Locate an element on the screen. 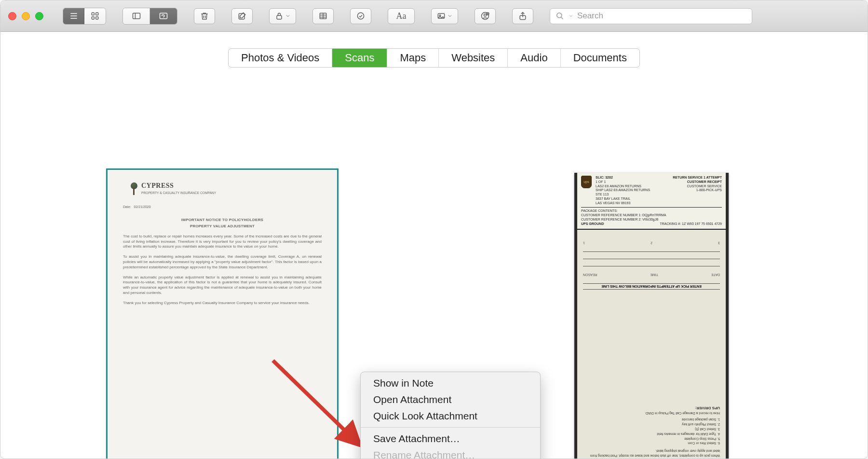 Image resolution: width=868 pixels, height=459 pixels. zoom-window-button is located at coordinates (40, 16).